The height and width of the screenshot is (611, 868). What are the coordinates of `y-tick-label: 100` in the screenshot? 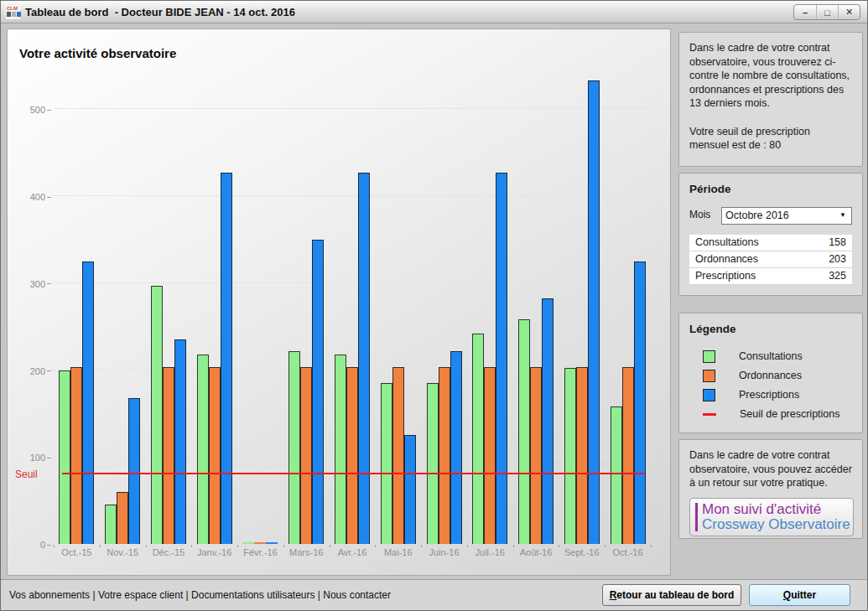 It's located at (40, 458).